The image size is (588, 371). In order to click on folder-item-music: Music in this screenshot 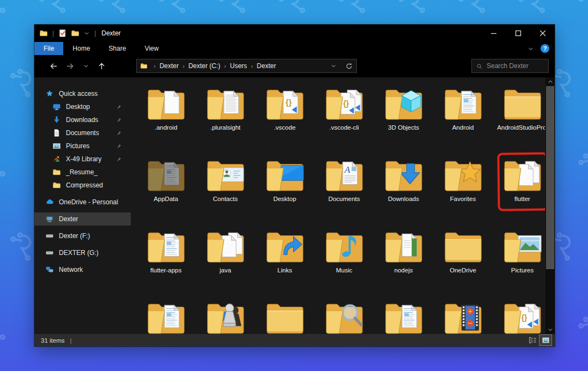, I will do `click(344, 264)`.